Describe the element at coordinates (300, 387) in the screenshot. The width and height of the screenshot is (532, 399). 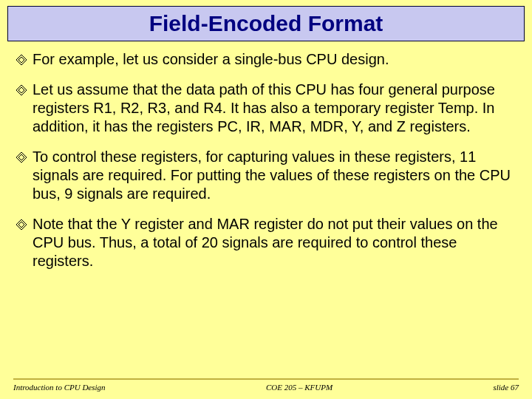
I see `footer-center-text: COE 205 – KFUPM` at that location.